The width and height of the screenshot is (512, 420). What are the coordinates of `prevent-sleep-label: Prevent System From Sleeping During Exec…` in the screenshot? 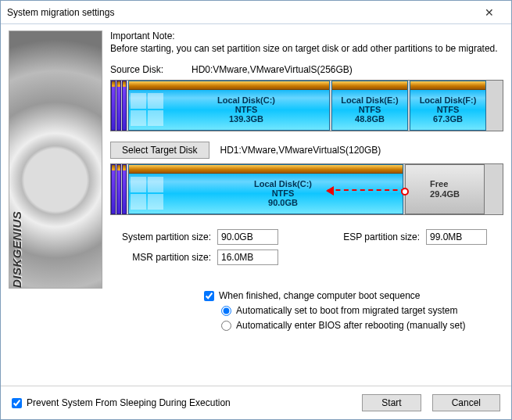 It's located at (121, 403).